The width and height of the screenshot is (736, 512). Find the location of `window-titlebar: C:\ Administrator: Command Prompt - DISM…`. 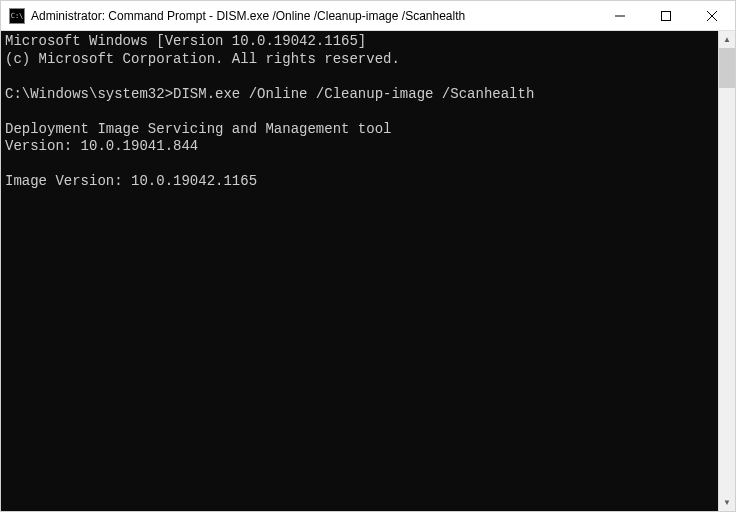

window-titlebar: C:\ Administrator: Command Prompt - DISM… is located at coordinates (368, 16).